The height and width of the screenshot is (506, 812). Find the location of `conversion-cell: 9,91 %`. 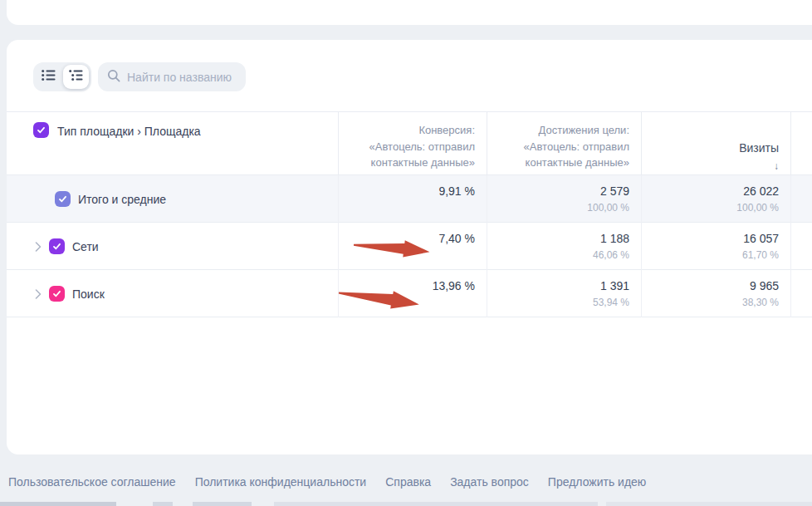

conversion-cell: 9,91 % is located at coordinates (412, 199).